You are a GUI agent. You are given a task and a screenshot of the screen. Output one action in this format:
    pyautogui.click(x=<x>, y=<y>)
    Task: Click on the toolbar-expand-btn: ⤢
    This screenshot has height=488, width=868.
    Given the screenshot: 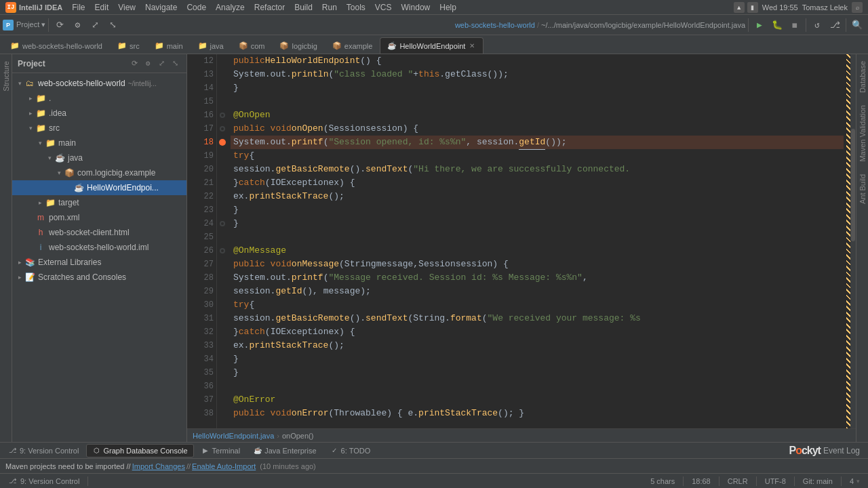 What is the action you would take?
    pyautogui.click(x=95, y=25)
    